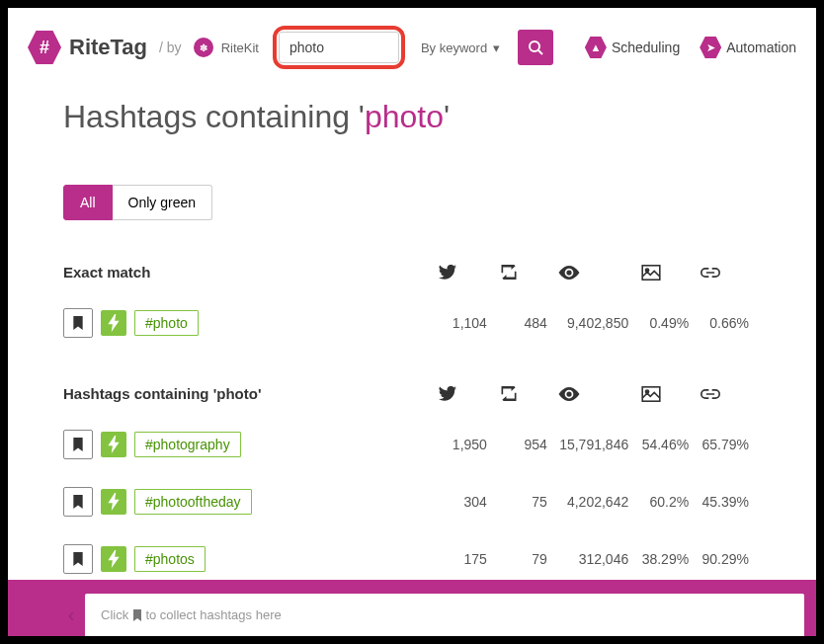 The image size is (824, 644). Describe the element at coordinates (468, 559) in the screenshot. I see `tweets-value: 175` at that location.